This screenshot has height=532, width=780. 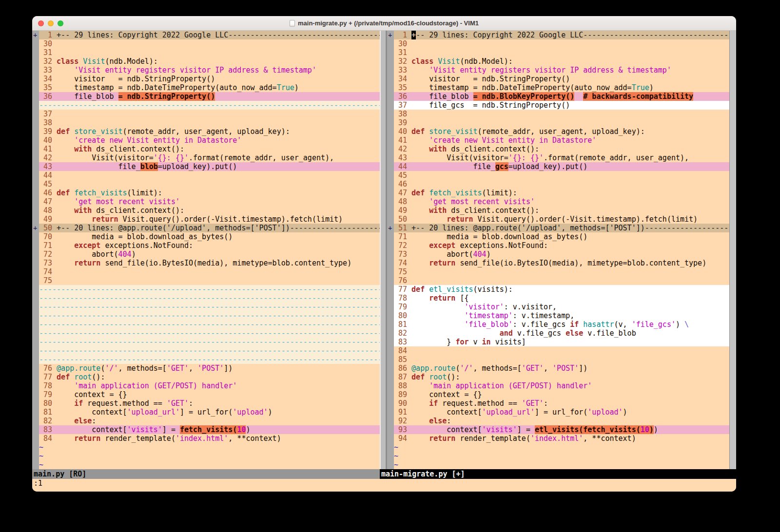 What do you see at coordinates (210, 175) in the screenshot?
I see `left-code-line-44: 44` at bounding box center [210, 175].